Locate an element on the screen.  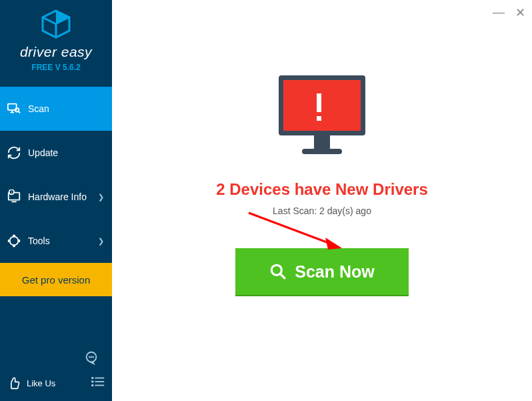
pro-button-label: Get pro version is located at coordinates (56, 280).